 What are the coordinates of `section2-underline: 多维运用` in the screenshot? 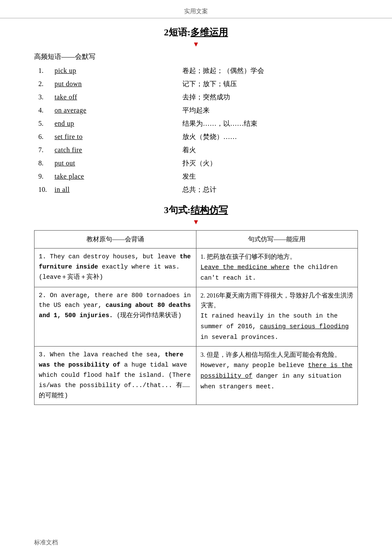 It's located at (209, 32).